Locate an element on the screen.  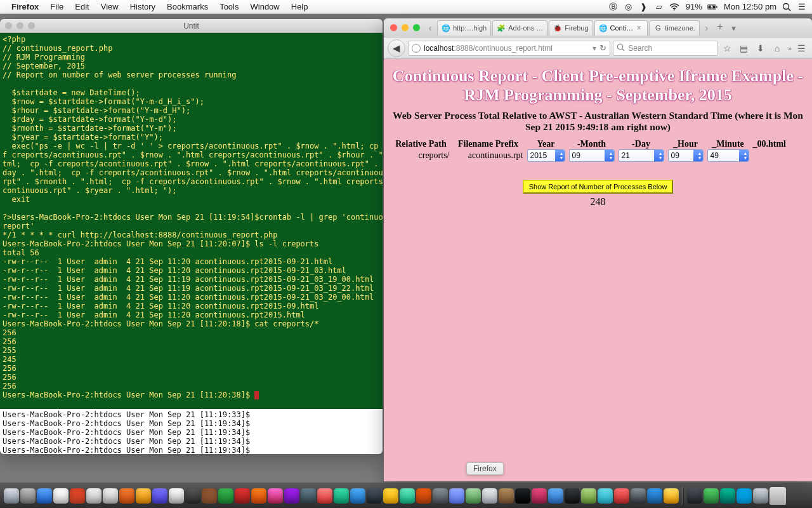
menu-tools: Tools is located at coordinates (229, 6).